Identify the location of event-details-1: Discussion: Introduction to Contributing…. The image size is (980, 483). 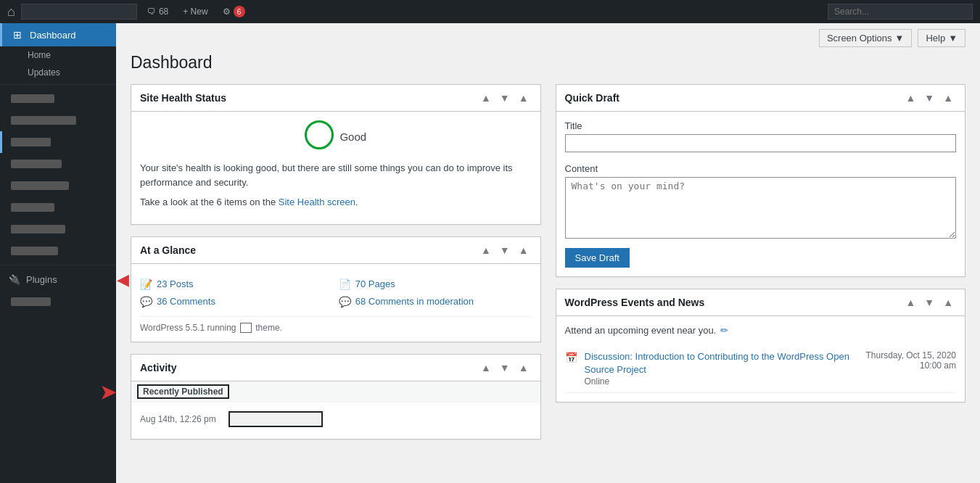
(725, 368).